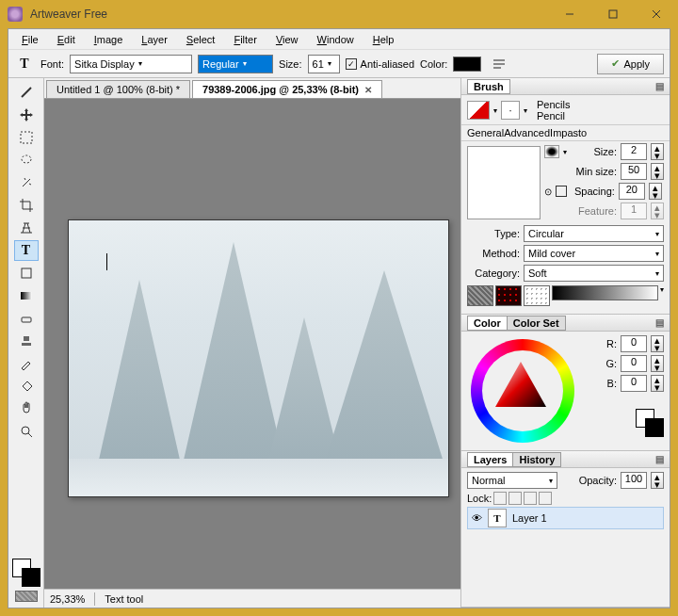 The width and height of the screenshot is (678, 616). What do you see at coordinates (26, 364) in the screenshot?
I see `eyedropper-tool` at bounding box center [26, 364].